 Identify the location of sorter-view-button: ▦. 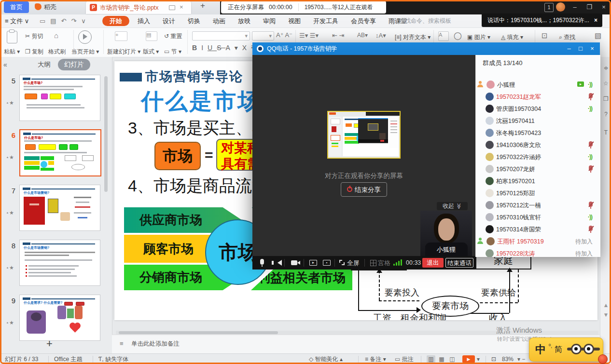
(442, 359).